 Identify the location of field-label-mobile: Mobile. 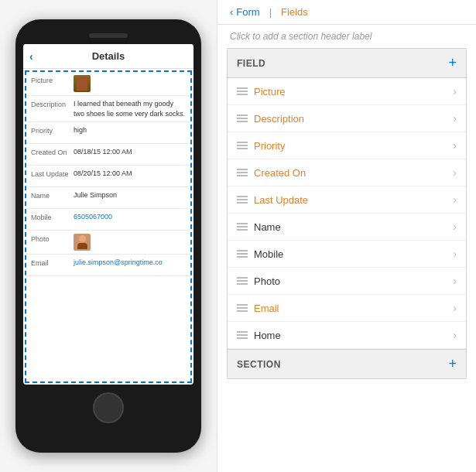
(53, 220).